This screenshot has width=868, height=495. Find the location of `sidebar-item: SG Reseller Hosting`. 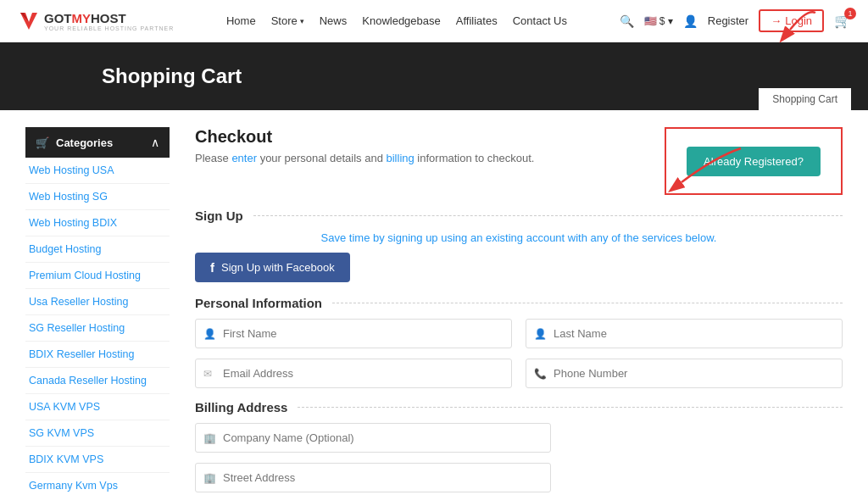

sidebar-item: SG Reseller Hosting is located at coordinates (97, 329).